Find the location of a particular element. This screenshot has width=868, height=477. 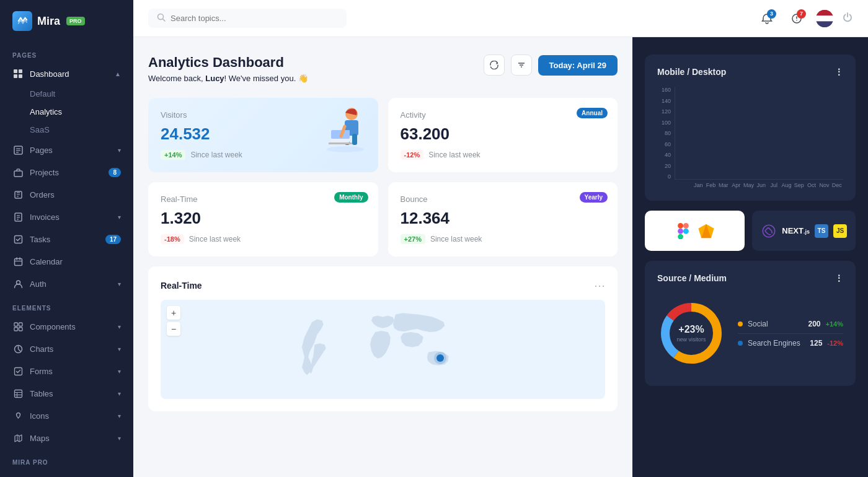

date-button: Today: April 29 is located at coordinates (578, 66).